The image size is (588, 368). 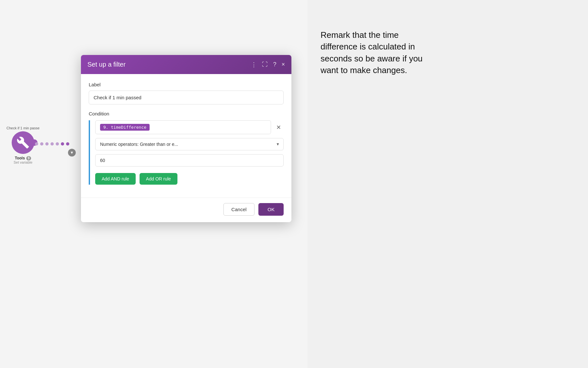 What do you see at coordinates (186, 85) in the screenshot?
I see `label-field-label: Label` at bounding box center [186, 85].